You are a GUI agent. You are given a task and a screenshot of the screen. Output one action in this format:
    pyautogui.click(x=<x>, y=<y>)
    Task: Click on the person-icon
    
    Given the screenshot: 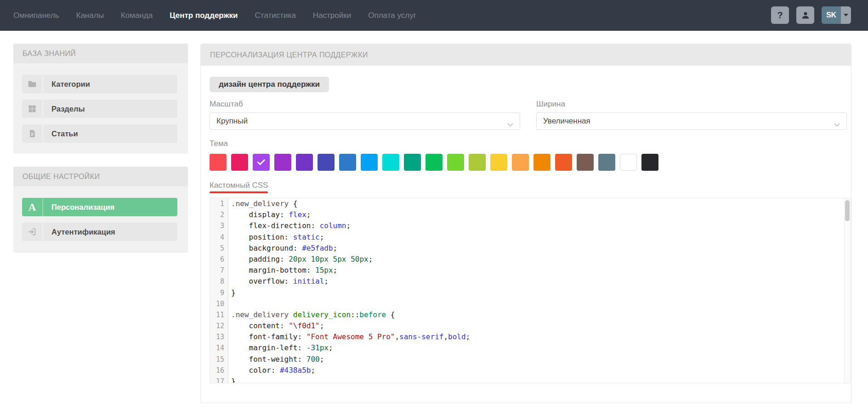 What is the action you would take?
    pyautogui.click(x=806, y=15)
    